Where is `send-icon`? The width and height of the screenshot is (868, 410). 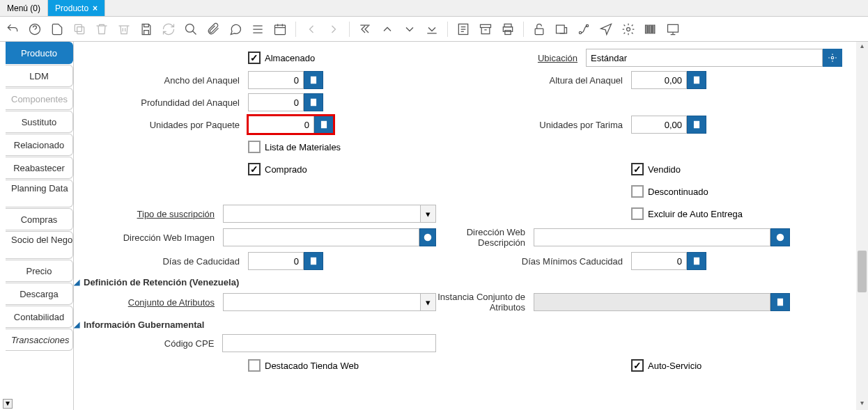 send-icon is located at coordinates (606, 29).